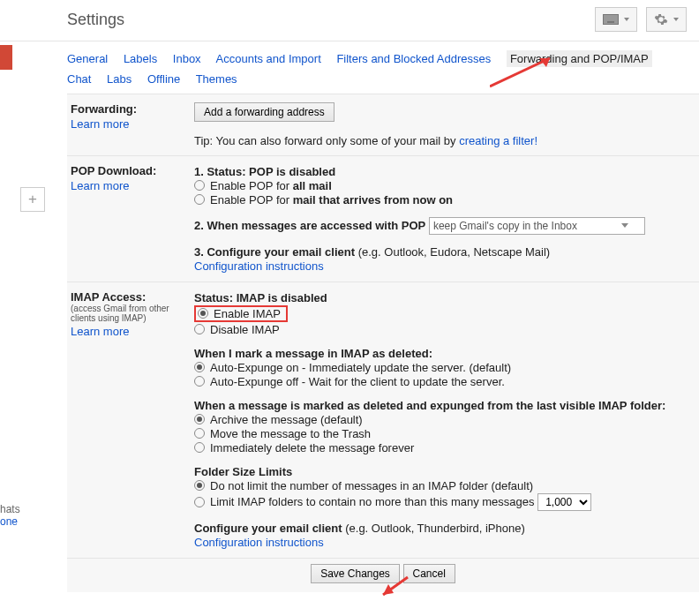 Image resolution: width=699 pixels, height=616 pixels. Describe the element at coordinates (132, 313) in the screenshot. I see `imap-subtitle: (access Gmail from other clients using I…` at that location.